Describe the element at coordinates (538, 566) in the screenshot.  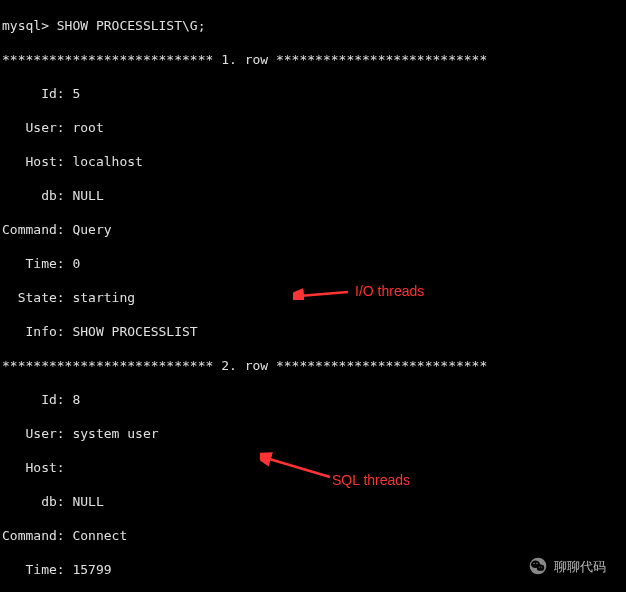
I see `wechat-icon` at that location.